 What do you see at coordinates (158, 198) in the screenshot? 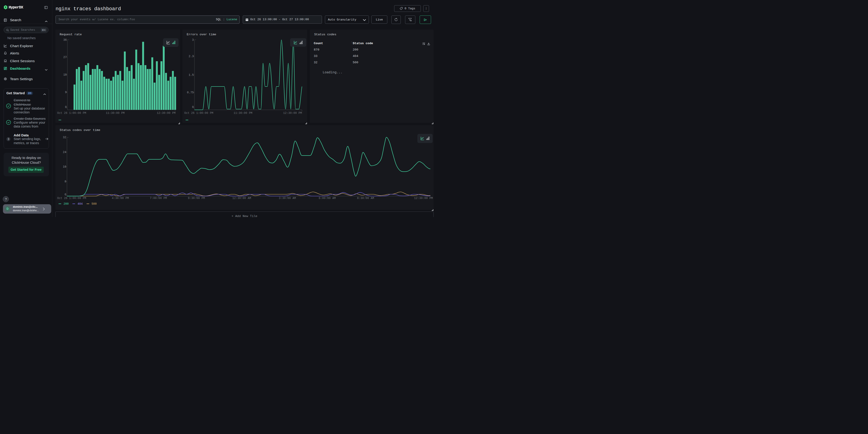
I see `svg-text: 7:00:00 PM` at bounding box center [158, 198].